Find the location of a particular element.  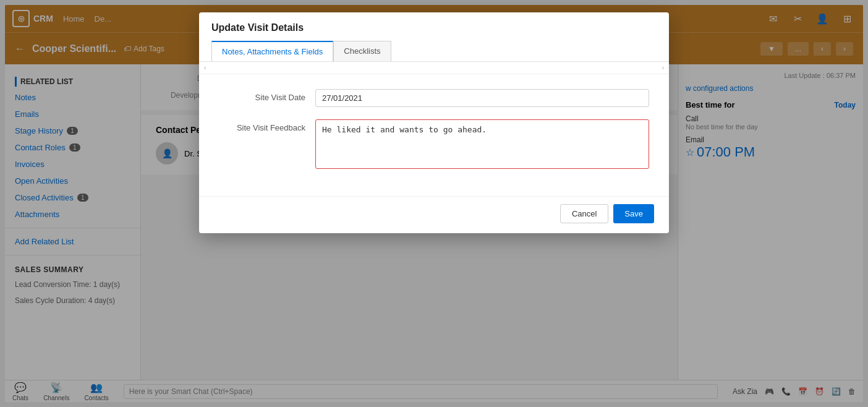

scroll-right-icon: › is located at coordinates (663, 68).